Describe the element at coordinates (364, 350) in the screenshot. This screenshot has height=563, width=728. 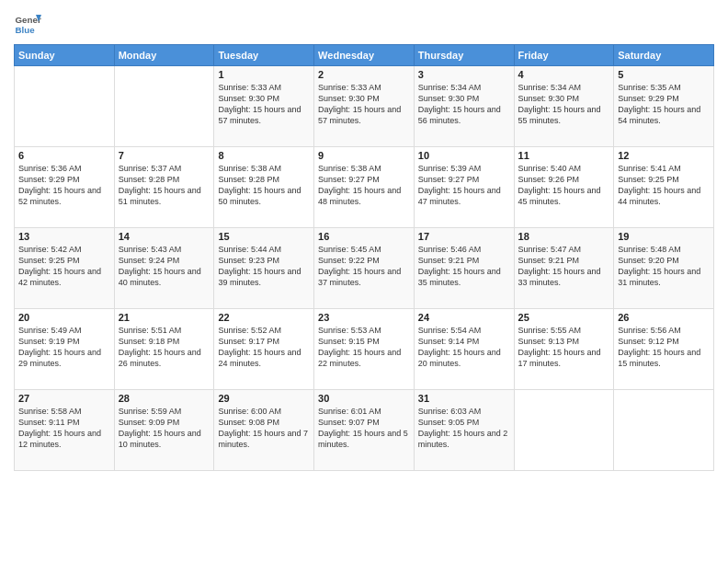
I see `week-row-4: 20Sunrise: 5:49 AMSunset: 9:19 PMDayligh…` at that location.